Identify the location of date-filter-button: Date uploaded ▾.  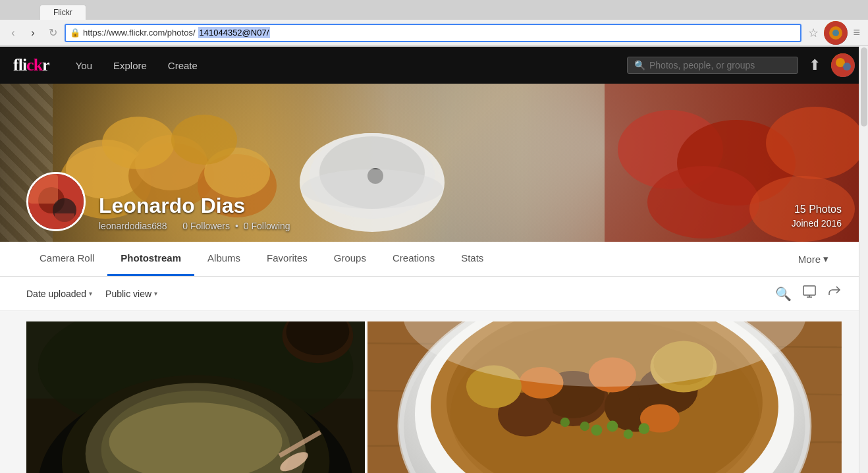
(59, 294).